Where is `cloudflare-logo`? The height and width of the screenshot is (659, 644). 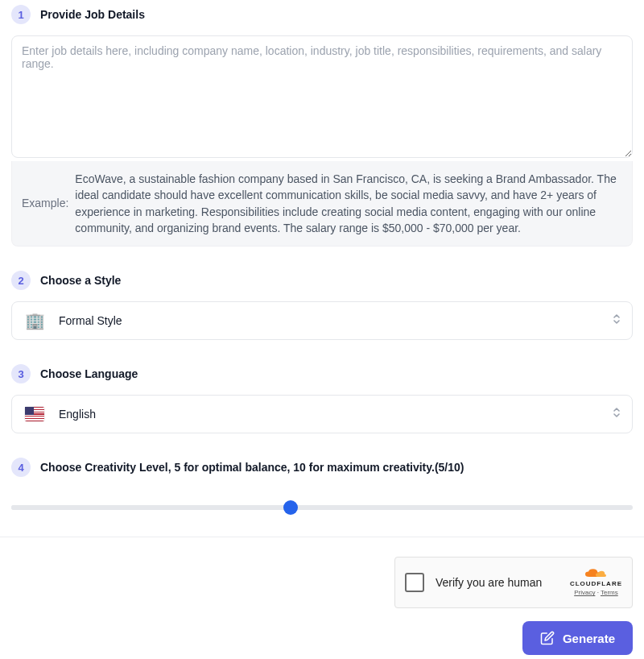
cloudflare-logo is located at coordinates (596, 574).